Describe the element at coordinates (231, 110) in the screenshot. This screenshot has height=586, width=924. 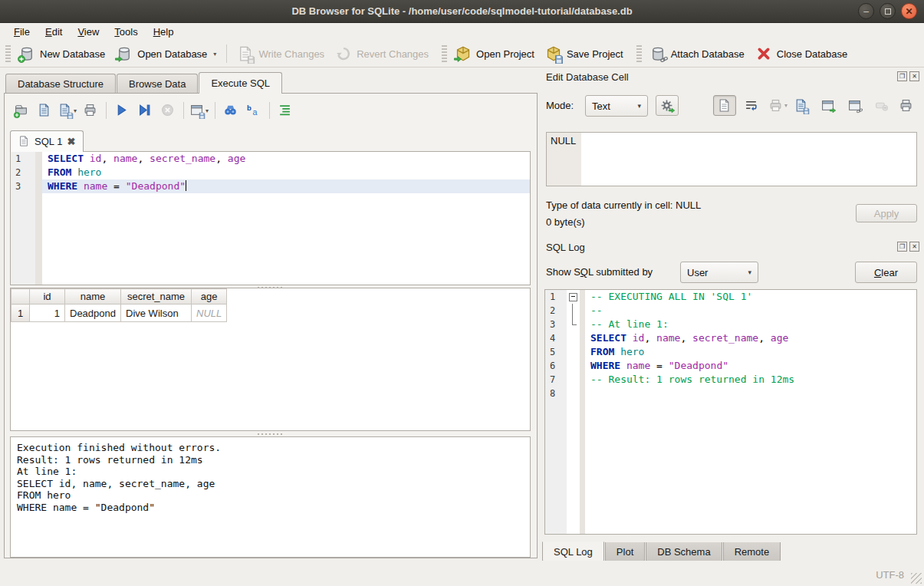
I see `find-replace-button` at that location.